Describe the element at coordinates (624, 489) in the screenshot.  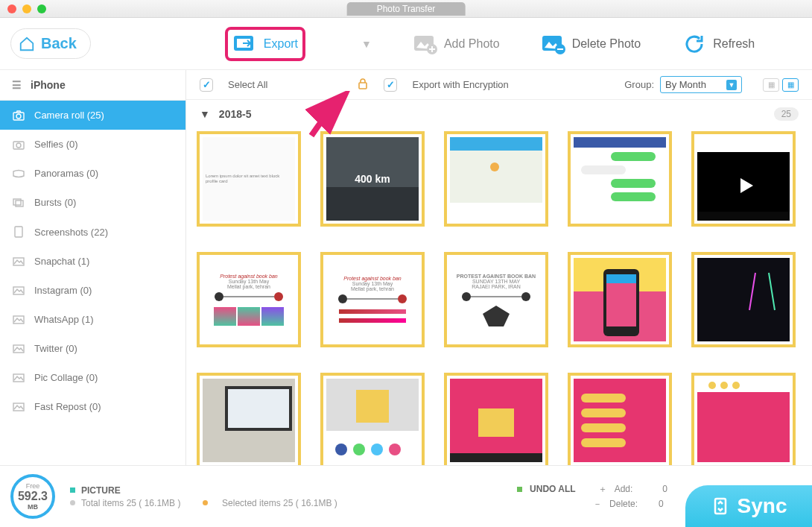
I see `add-label: Add:` at that location.